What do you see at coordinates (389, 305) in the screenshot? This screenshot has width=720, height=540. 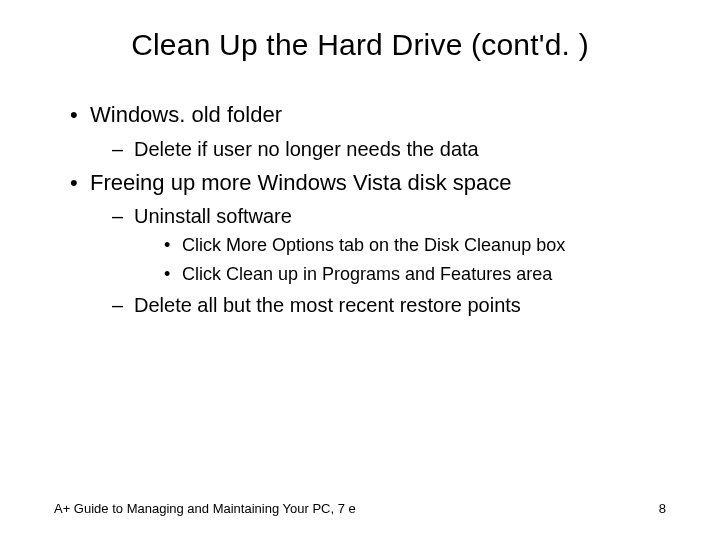 I see `bullet-level2: Delete all but the most recent restore p…` at bounding box center [389, 305].